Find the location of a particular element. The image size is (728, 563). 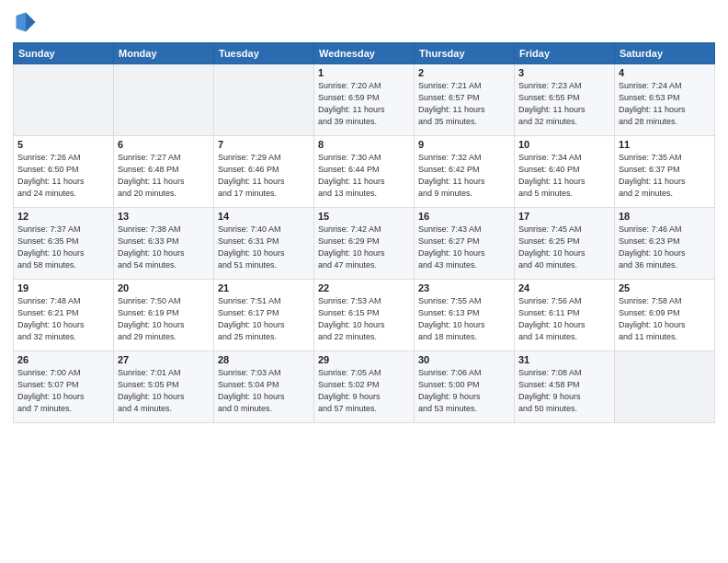

day-number: 22 is located at coordinates (364, 288).